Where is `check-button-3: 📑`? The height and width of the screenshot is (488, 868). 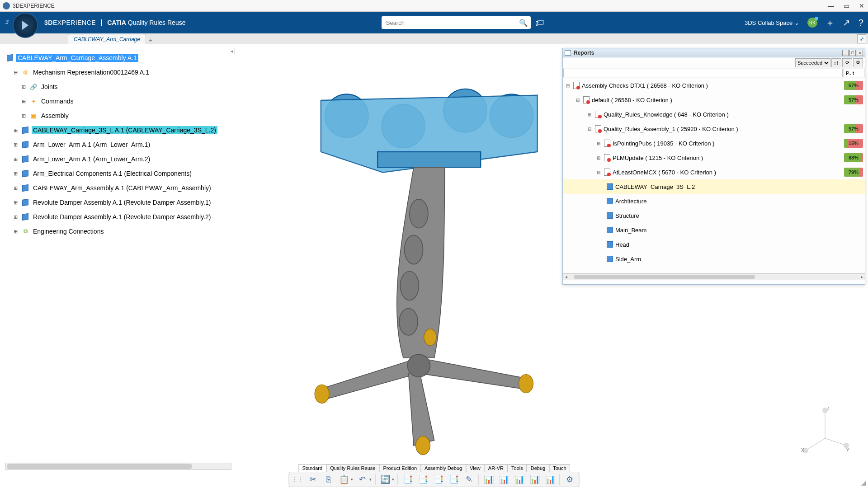 check-button-3: 📑 is located at coordinates (439, 479).